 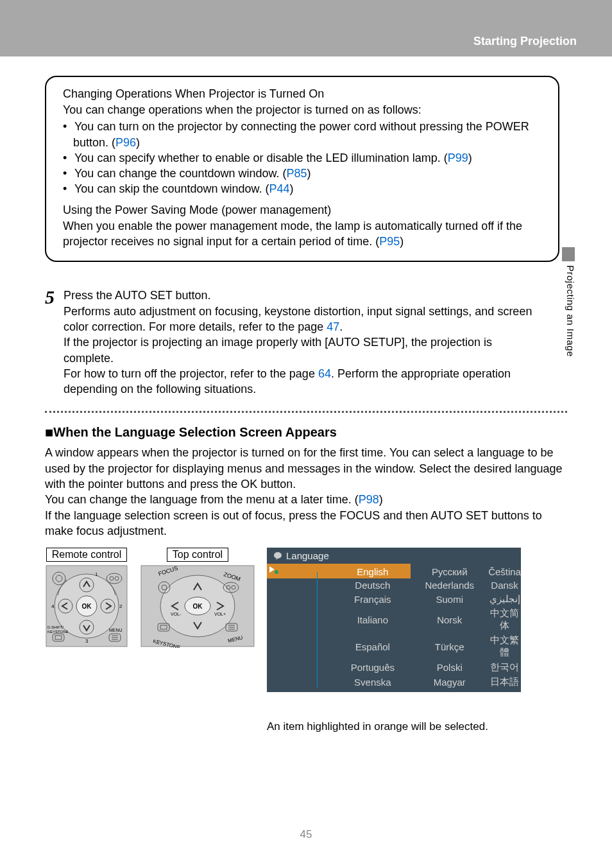 I want to click on lang-cell: 中文简体, so click(x=504, y=620).